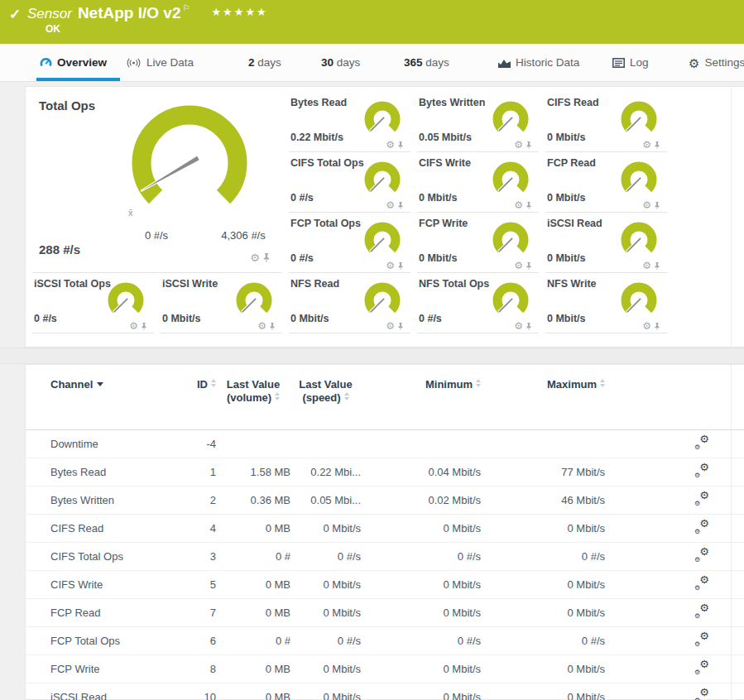 The width and height of the screenshot is (744, 700). Describe the element at coordinates (427, 63) in the screenshot. I see `tab-365-days: 365 days` at that location.